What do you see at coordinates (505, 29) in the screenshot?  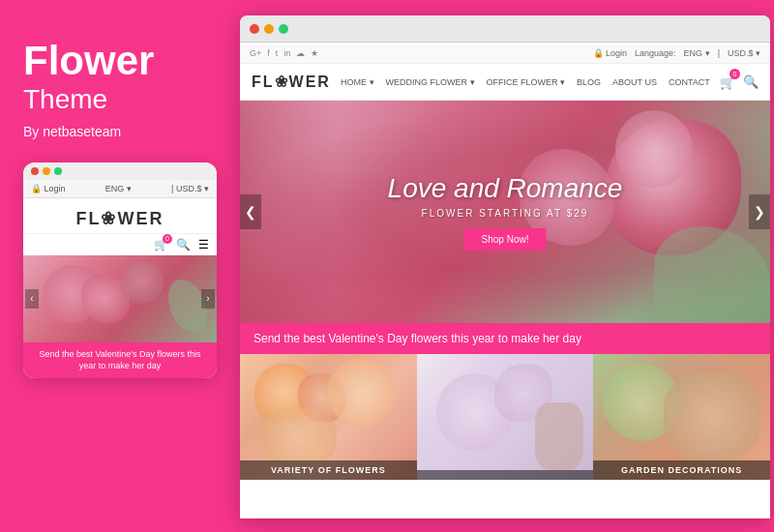 I see `browser-title-bar` at bounding box center [505, 29].